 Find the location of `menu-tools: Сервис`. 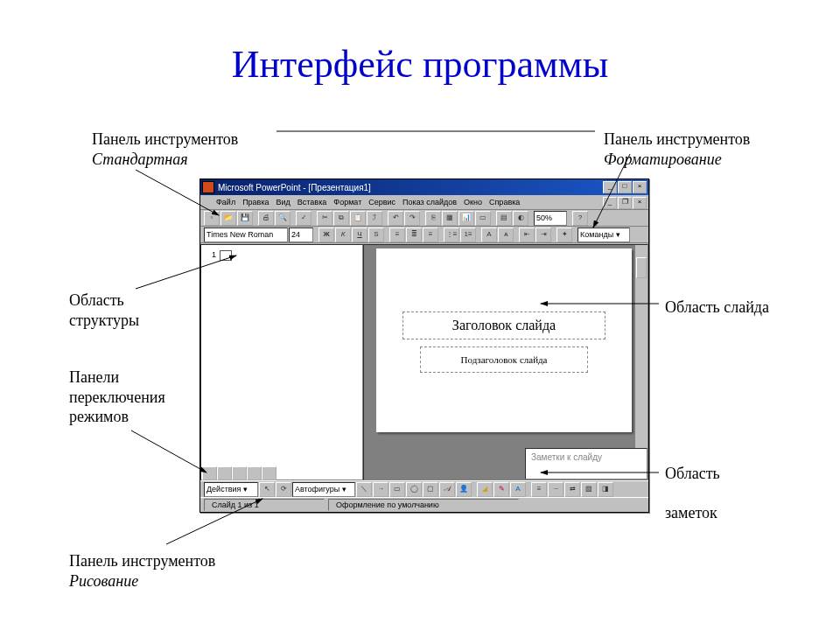

menu-tools: Сервис is located at coordinates (382, 202).